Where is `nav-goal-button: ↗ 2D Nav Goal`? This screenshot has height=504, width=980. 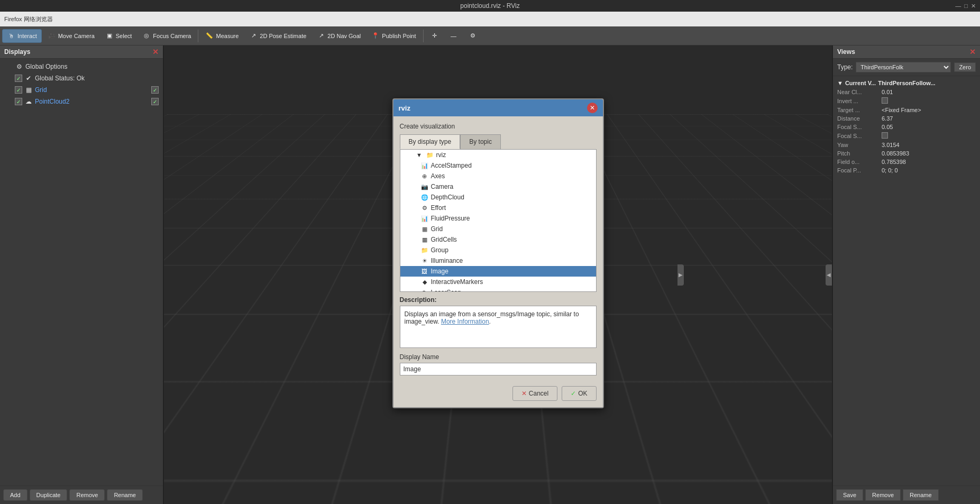
nav-goal-button: ↗ 2D Nav Goal is located at coordinates (338, 36).